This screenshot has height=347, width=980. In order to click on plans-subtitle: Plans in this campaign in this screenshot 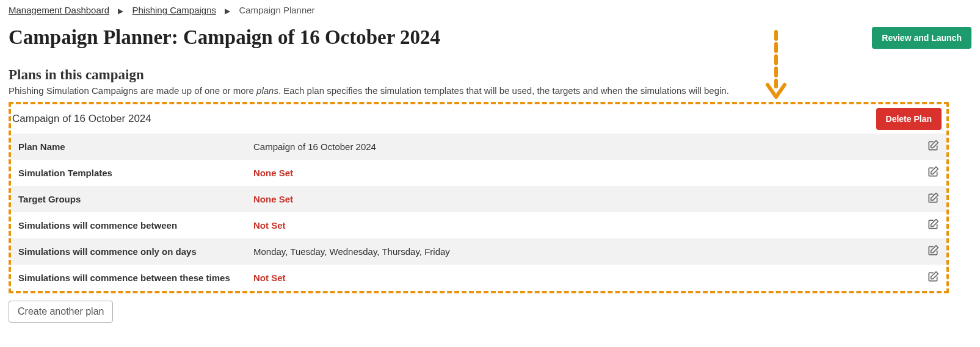, I will do `click(490, 75)`.